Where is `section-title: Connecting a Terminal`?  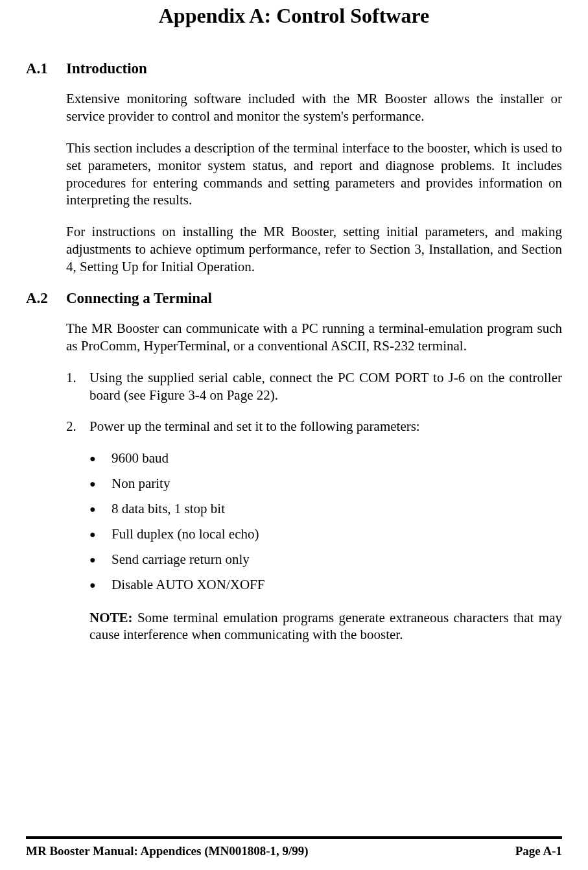 section-title: Connecting a Terminal is located at coordinates (139, 298).